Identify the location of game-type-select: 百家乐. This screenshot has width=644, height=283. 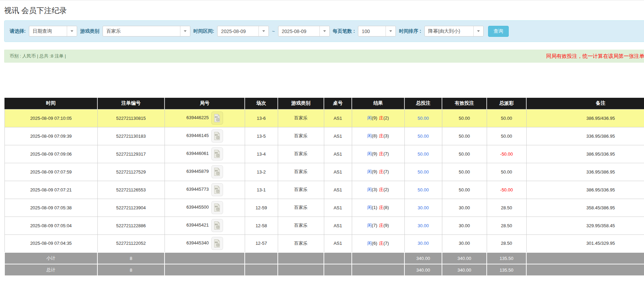
(147, 31).